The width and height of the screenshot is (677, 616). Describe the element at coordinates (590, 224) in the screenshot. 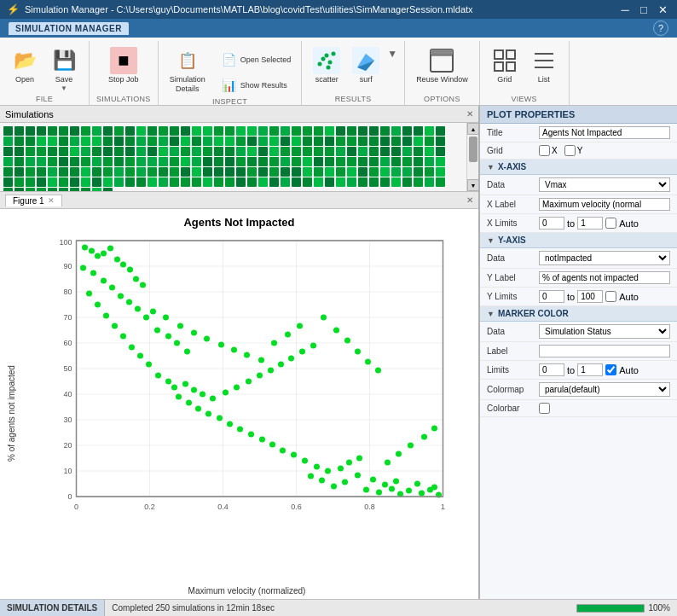

I see `x-lim-to-input` at that location.